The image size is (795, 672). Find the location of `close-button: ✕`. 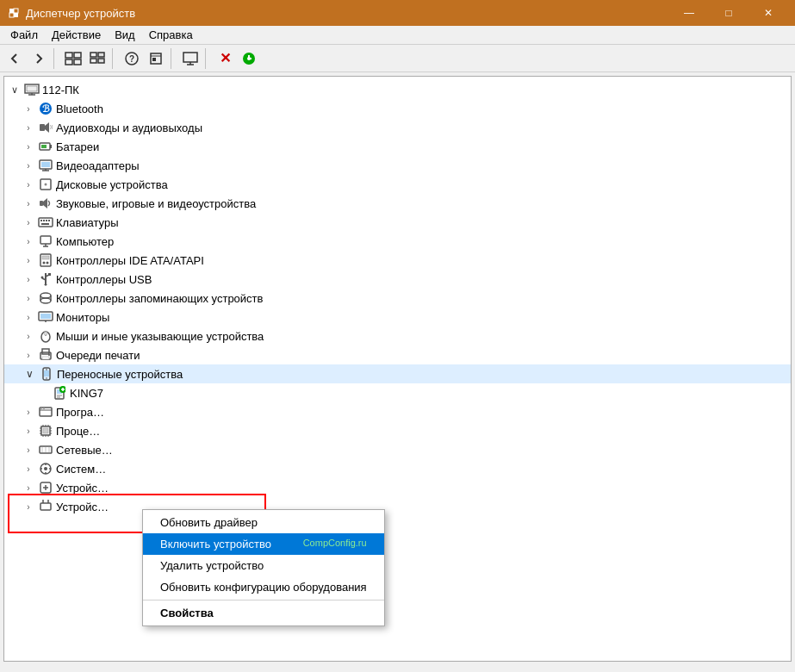

close-button: ✕ is located at coordinates (768, 13).